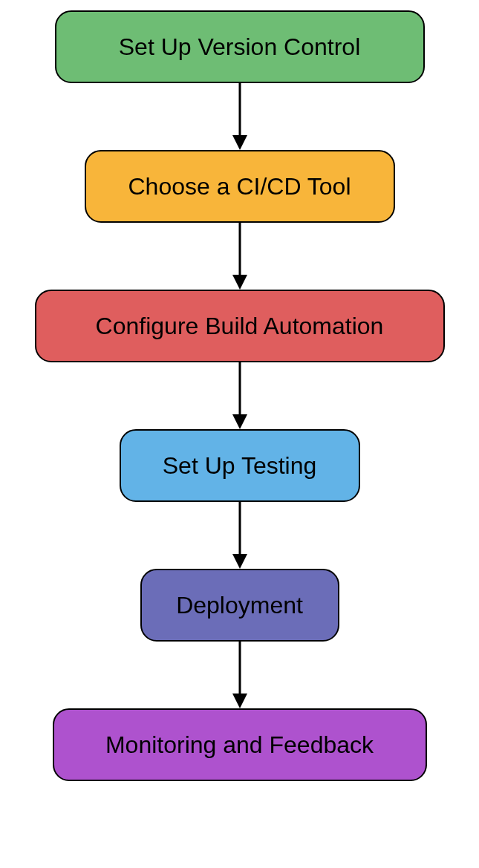 This screenshot has width=479, height=868. Describe the element at coordinates (240, 466) in the screenshot. I see `node-testing: Set Up Testing` at that location.